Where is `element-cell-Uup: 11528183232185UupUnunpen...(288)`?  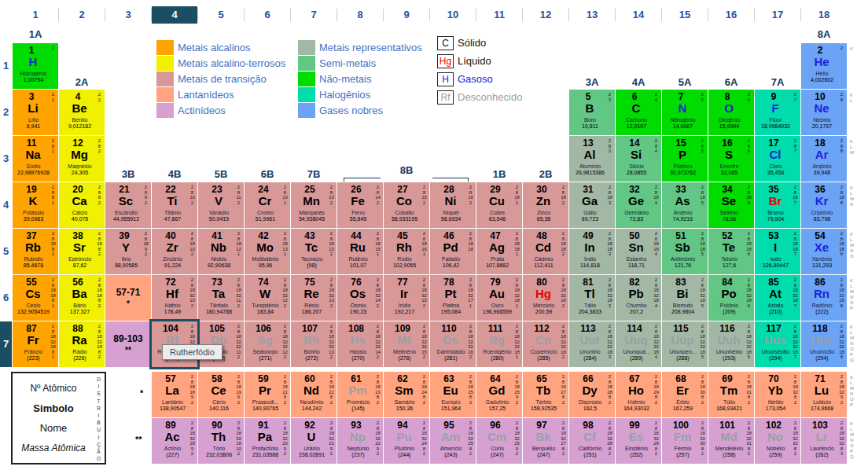 element-cell-Uup: 11528183232185UupUnunpen...(288) is located at coordinates (685, 344).